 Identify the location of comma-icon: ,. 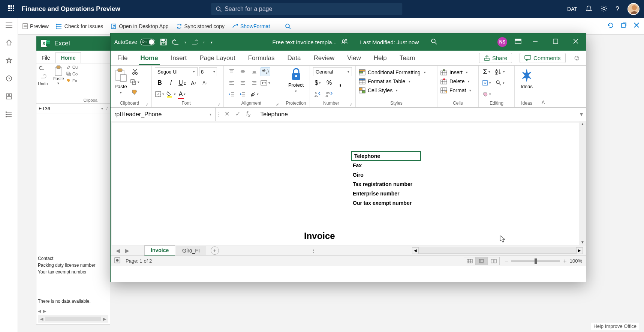
(340, 83).